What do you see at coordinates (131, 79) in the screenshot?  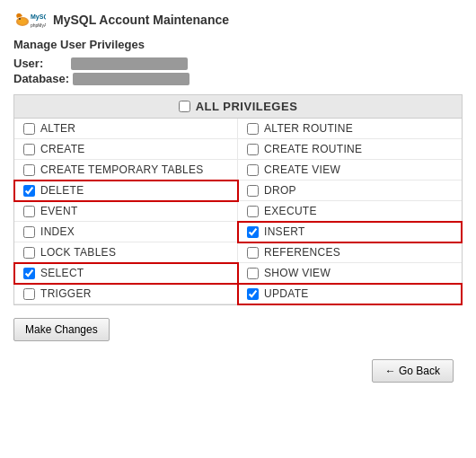 I see `database-value` at bounding box center [131, 79].